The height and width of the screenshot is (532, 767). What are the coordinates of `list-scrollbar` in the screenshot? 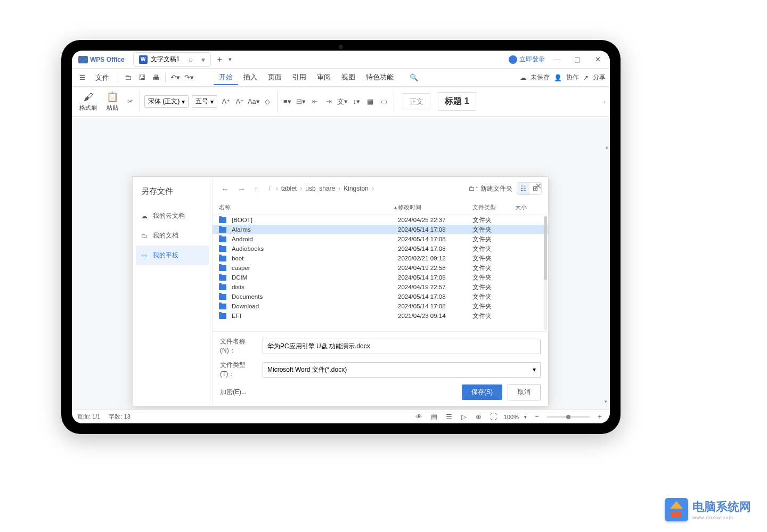 It's located at (545, 273).